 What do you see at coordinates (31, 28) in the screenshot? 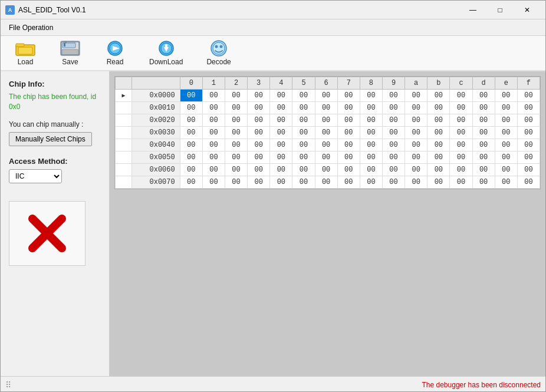
I see `menu-item-file-operation: File Operation` at bounding box center [31, 28].